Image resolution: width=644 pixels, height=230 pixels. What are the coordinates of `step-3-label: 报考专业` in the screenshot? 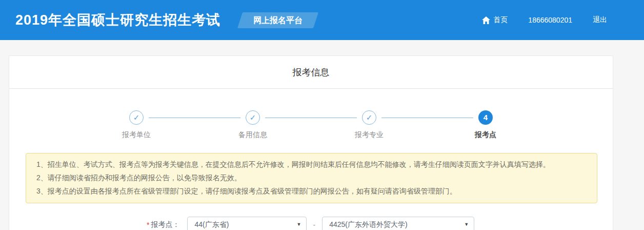 It's located at (369, 135).